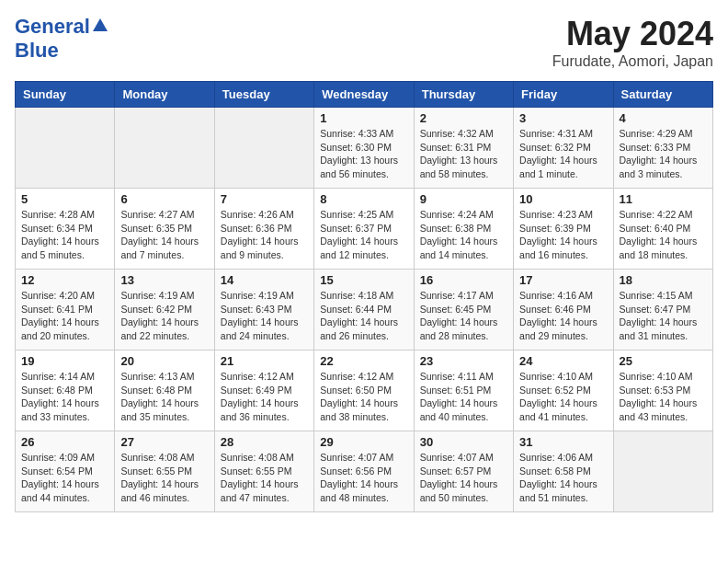 The height and width of the screenshot is (563, 728). What do you see at coordinates (563, 199) in the screenshot?
I see `cell-date-number: 10` at bounding box center [563, 199].